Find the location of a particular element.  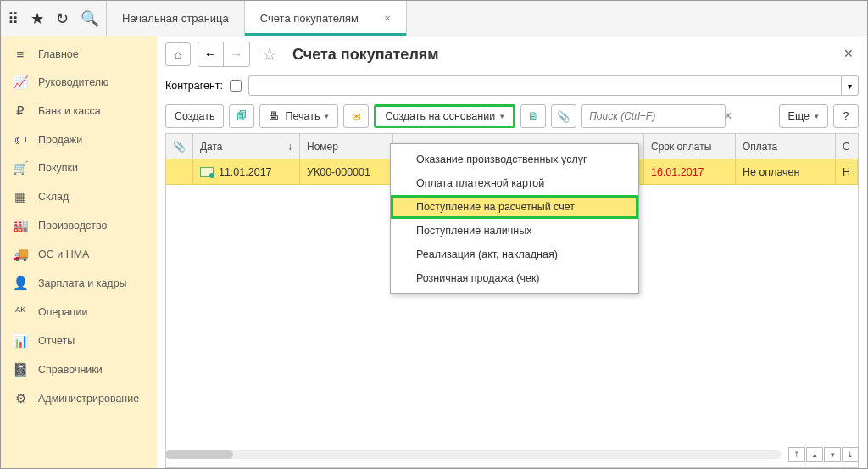

sidebar-item-label: Главное is located at coordinates (58, 54).